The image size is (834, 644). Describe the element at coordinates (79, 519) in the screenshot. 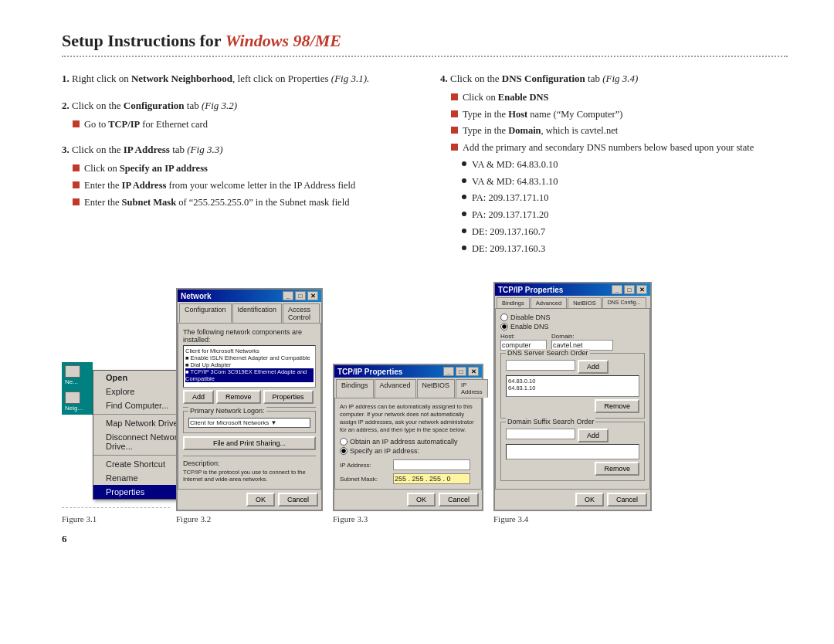

I see `figure-3-1-caption: Figure 3.1` at that location.